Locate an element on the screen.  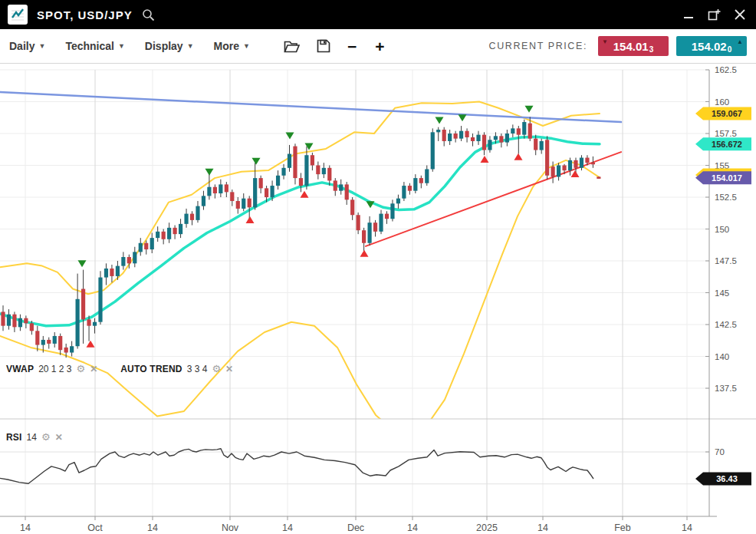
svg-text: 162.5 is located at coordinates (725, 70).